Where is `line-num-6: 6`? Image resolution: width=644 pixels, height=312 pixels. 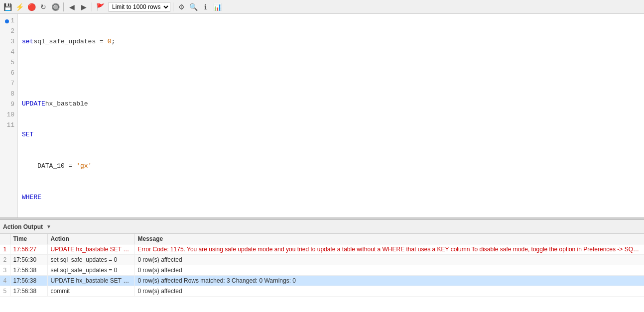
line-num-6: 6 is located at coordinates (9, 74).